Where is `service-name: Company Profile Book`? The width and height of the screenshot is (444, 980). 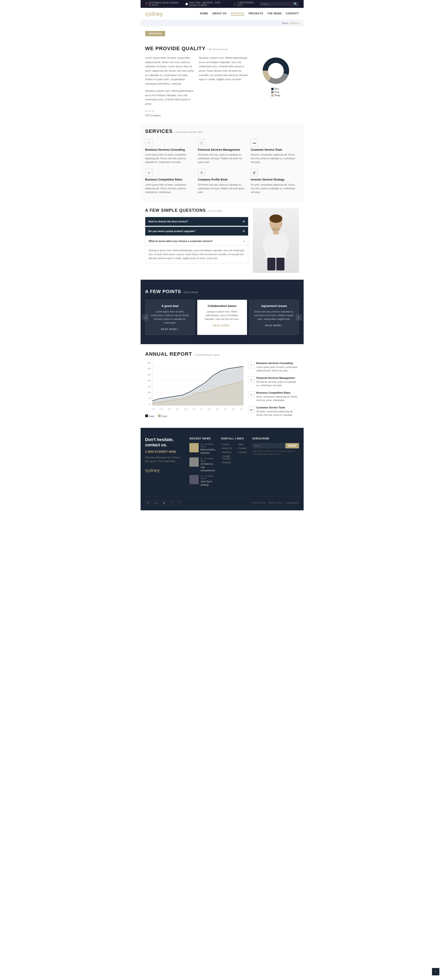
service-name: Company Profile Book is located at coordinates (222, 180).